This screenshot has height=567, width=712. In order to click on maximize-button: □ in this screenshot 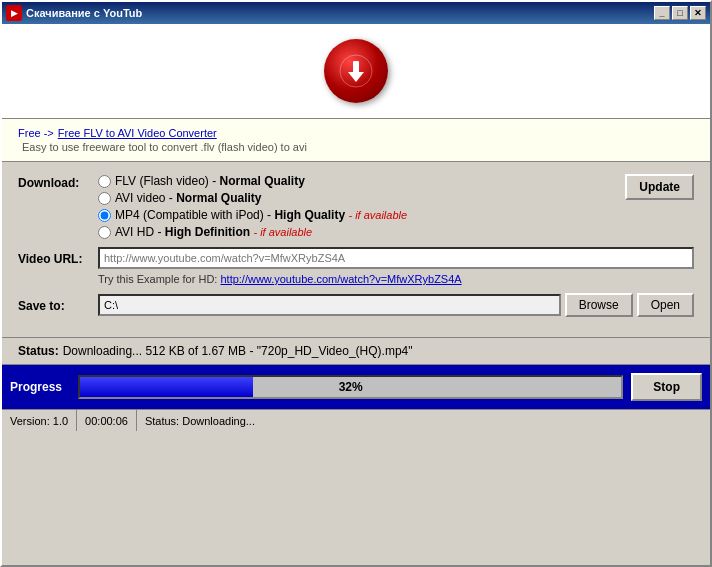, I will do `click(680, 13)`.